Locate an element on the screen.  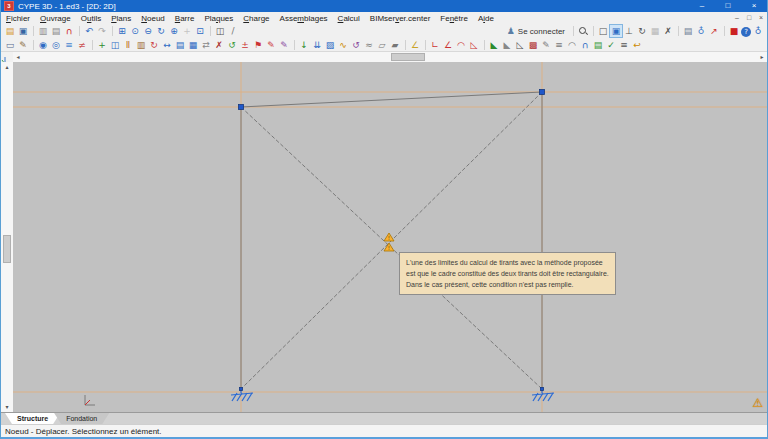
print-drawing-icon: ▤ is located at coordinates (688, 31).